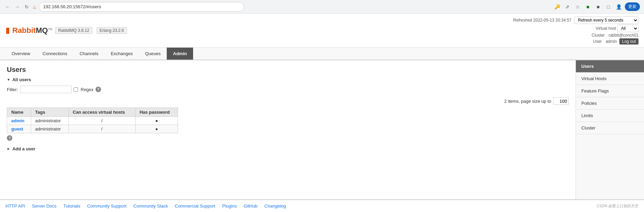  I want to click on add-user-arrow: ►, so click(9, 149).